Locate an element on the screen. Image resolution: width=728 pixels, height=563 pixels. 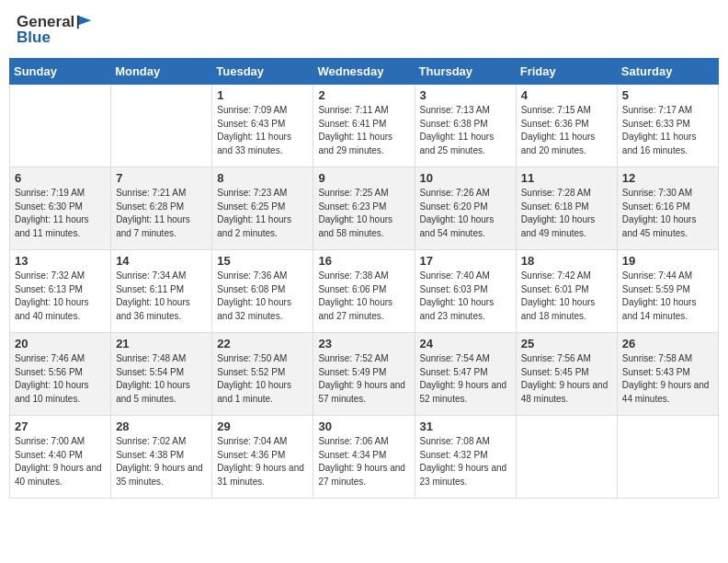
calendar-cell: 10Sunrise: 7:26 AMSunset: 6:20 PMDayligh… is located at coordinates (465, 209).